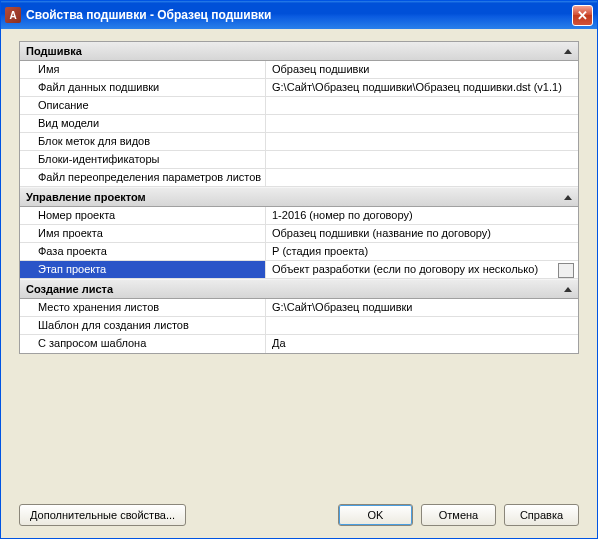  What do you see at coordinates (143, 178) in the screenshot?
I see `property-label: Файл переопределения параметров листов` at bounding box center [143, 178].